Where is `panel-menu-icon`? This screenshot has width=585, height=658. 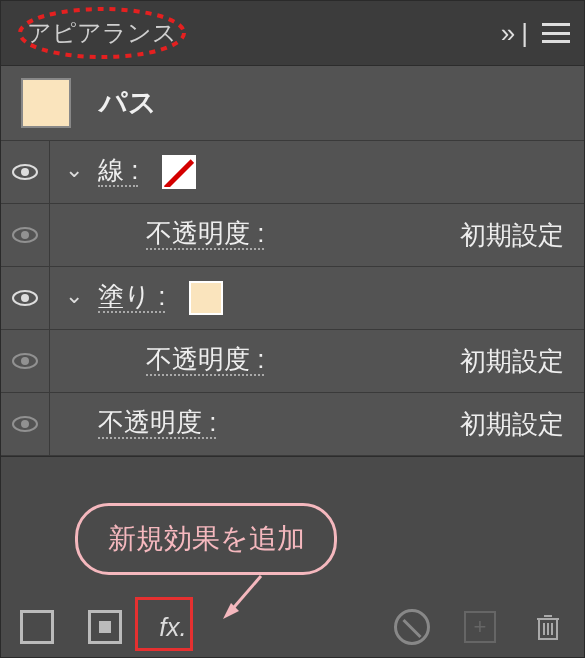 panel-menu-icon is located at coordinates (556, 33).